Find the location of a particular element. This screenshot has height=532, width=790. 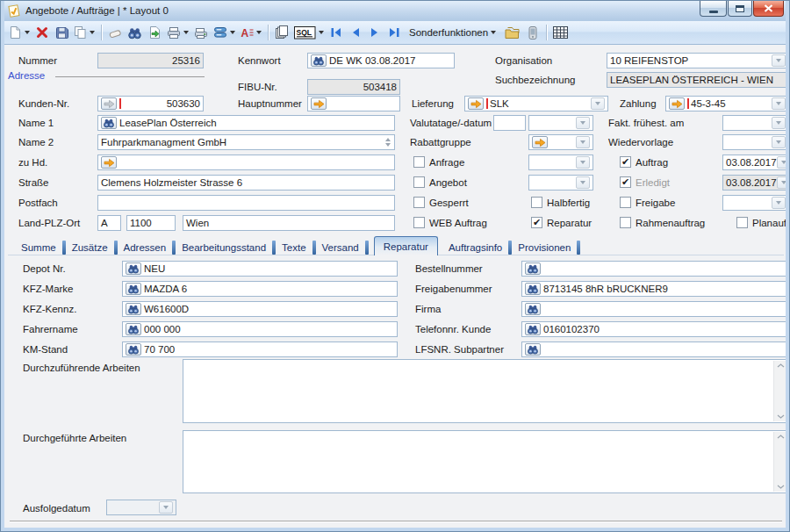

batch-pages-button is located at coordinates (282, 32).